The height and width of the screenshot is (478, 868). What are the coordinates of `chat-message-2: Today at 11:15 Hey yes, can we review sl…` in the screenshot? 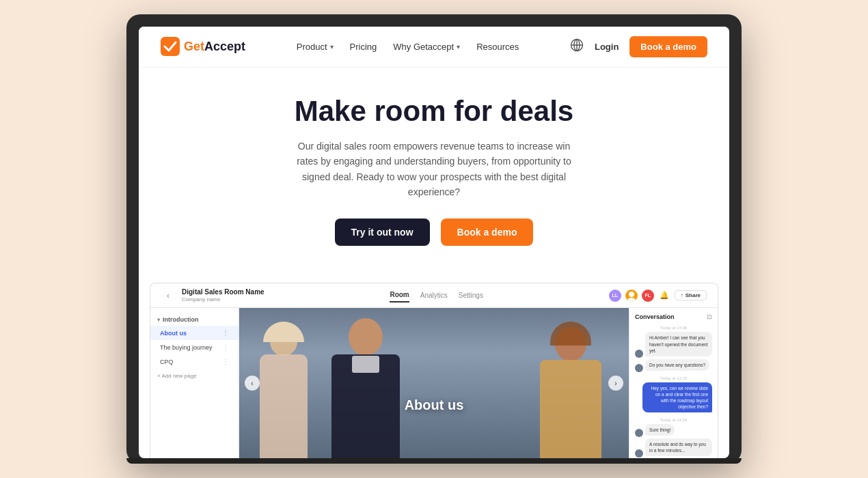 It's located at (674, 395).